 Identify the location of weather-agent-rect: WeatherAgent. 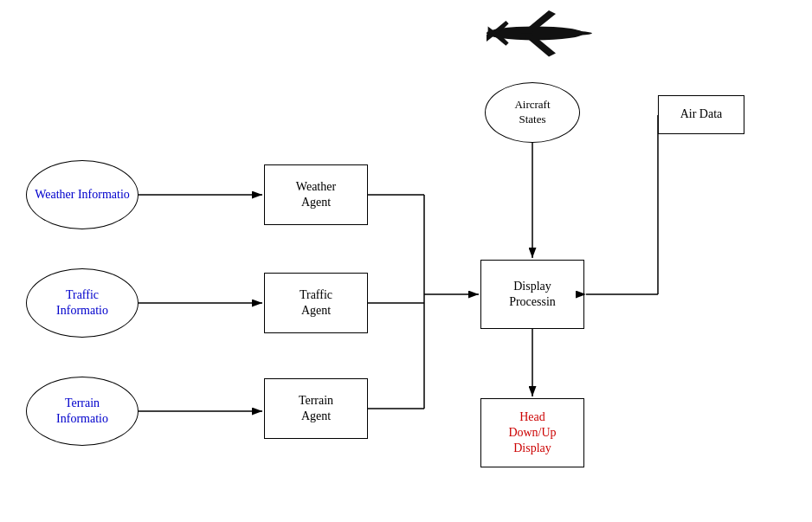
(316, 195).